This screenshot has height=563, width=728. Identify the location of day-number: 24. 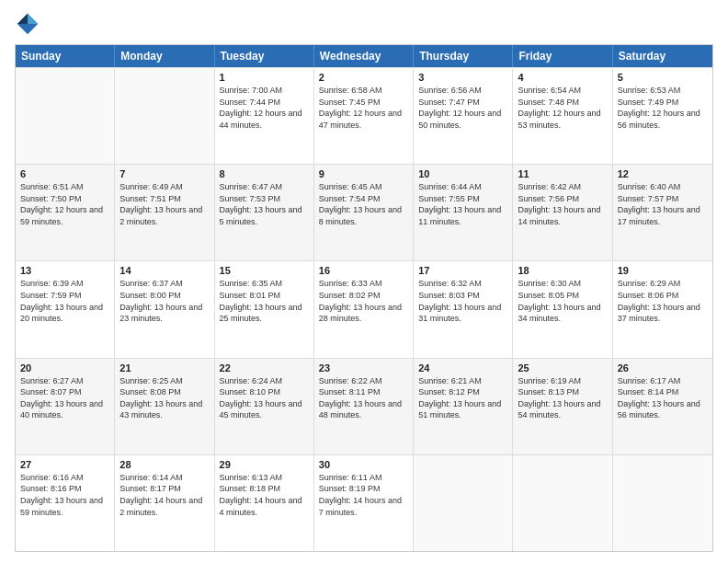
(463, 368).